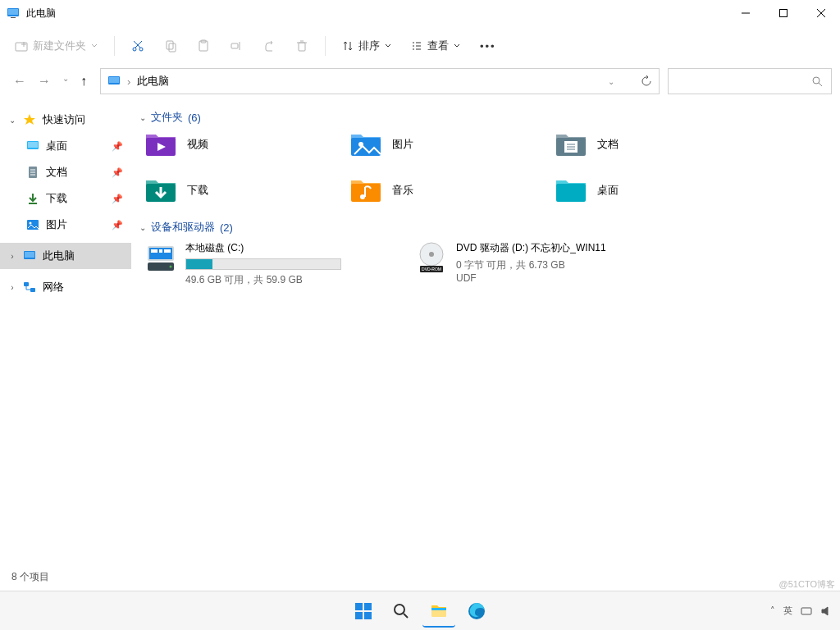 Image resolution: width=840 pixels, height=630 pixels. Describe the element at coordinates (538, 264) in the screenshot. I see `drive-d: DVD-ROM DVD 驱动器 (D:) 不忘初心_WIN11 0 字节 可用，…` at that location.